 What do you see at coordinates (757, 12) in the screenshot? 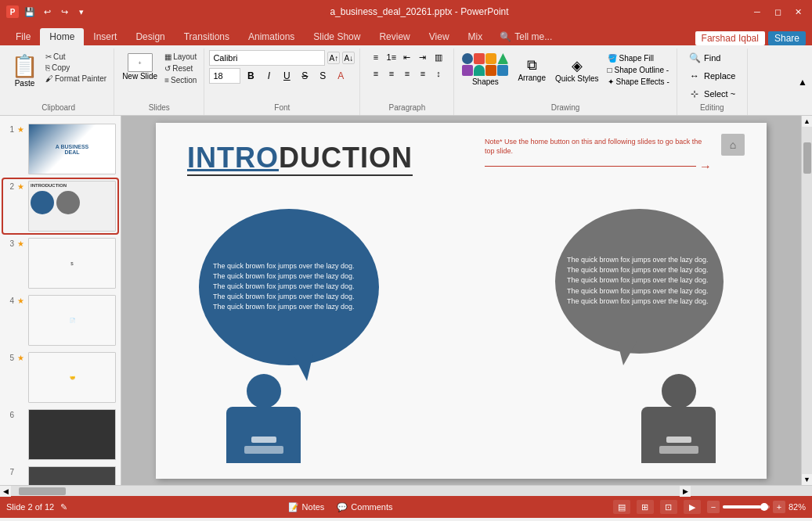
I see `minimize-button: ─` at bounding box center [757, 12].